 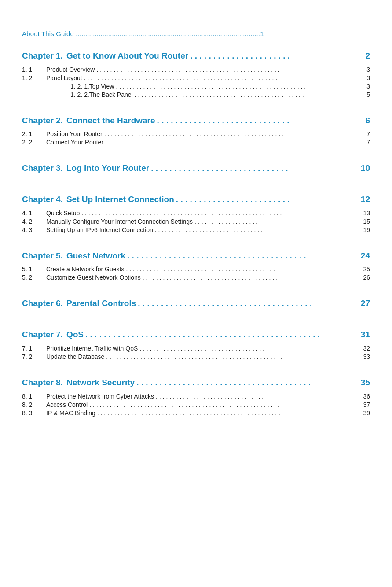 I want to click on chapter-label-ch7: Chapter 7., so click(x=42, y=335).